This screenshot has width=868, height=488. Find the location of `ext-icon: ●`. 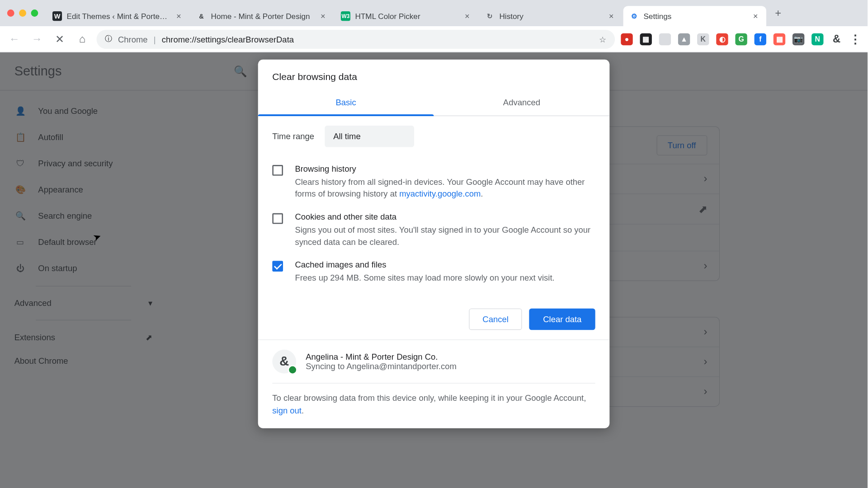

ext-icon: ● is located at coordinates (627, 39).